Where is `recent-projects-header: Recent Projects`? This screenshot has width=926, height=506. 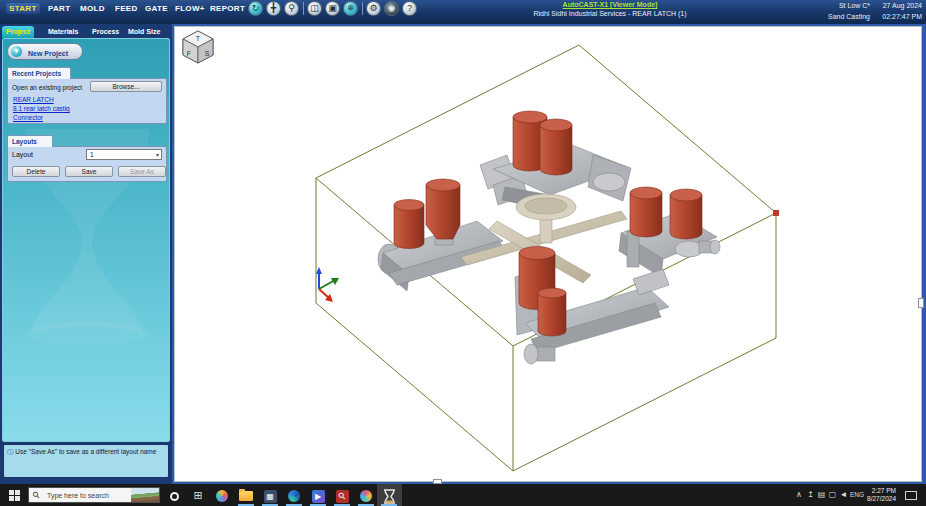 recent-projects-header: Recent Projects is located at coordinates (39, 73).